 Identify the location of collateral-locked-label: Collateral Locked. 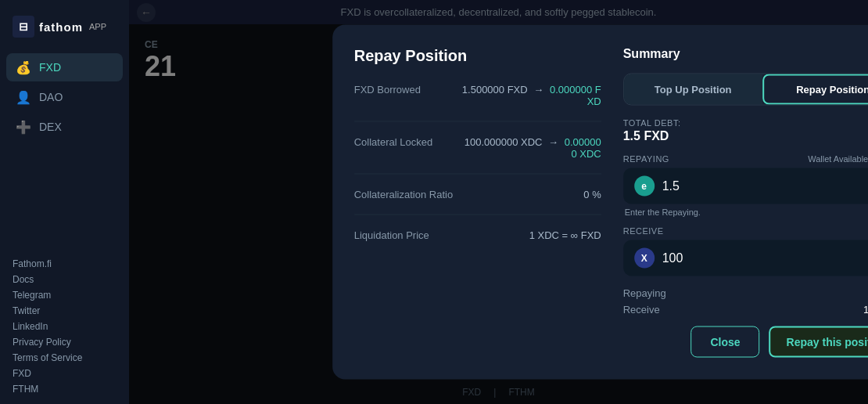
(393, 142).